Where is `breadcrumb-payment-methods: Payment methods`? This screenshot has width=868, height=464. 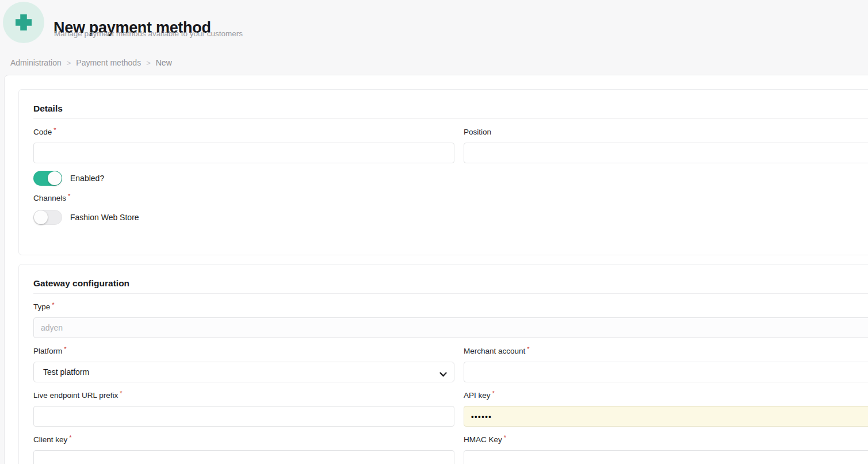 breadcrumb-payment-methods: Payment methods is located at coordinates (108, 63).